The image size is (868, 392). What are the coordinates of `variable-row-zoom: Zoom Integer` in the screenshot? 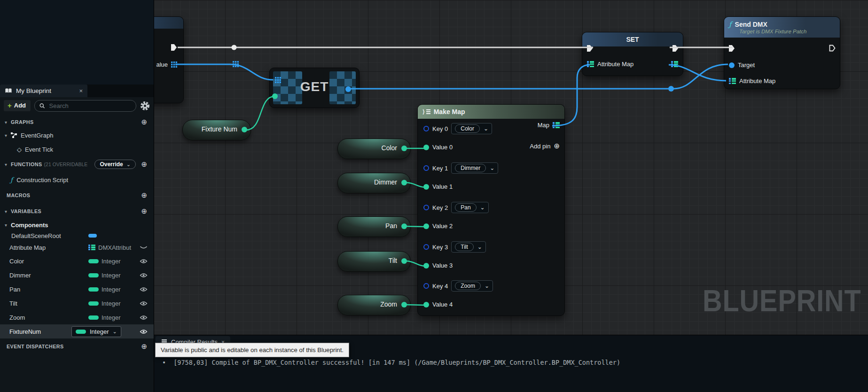 It's located at (77, 317).